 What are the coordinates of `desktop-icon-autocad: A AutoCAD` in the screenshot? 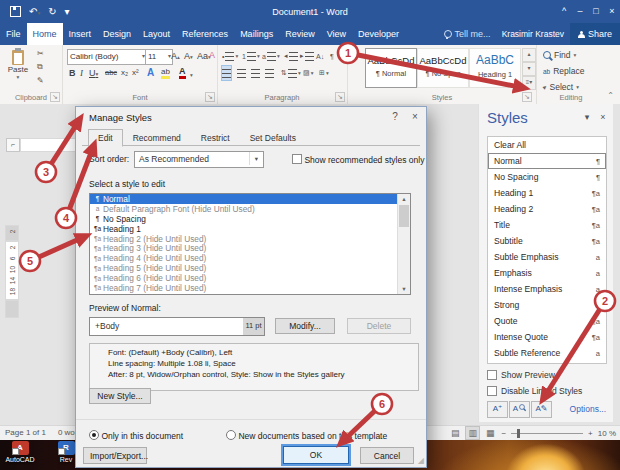 It's located at (20, 452).